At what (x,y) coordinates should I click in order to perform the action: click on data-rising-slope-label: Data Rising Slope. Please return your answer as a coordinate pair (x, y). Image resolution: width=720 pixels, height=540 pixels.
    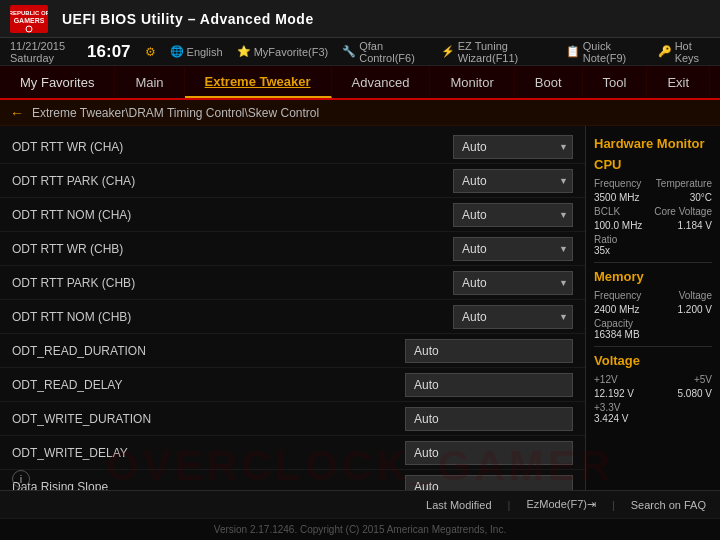
    Looking at the image, I should click on (208, 486).